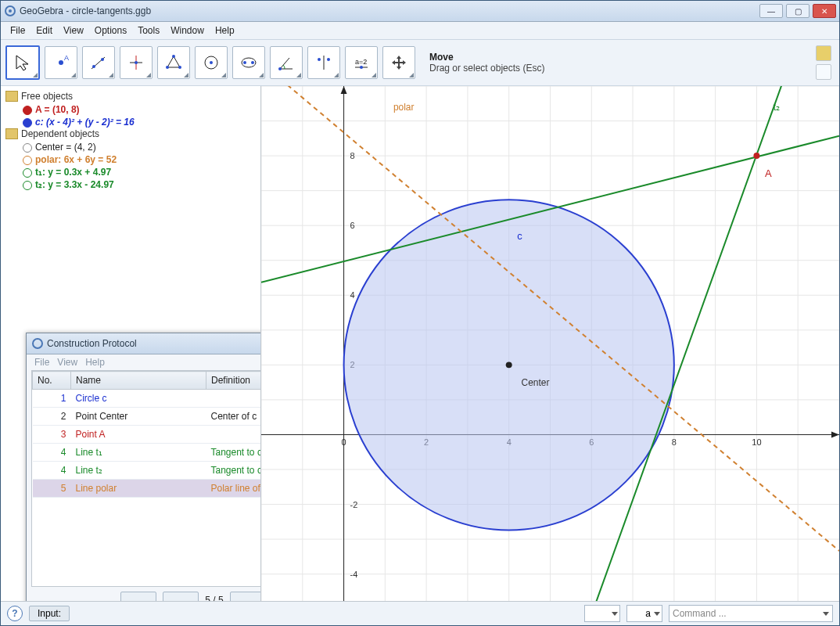 The width and height of the screenshot is (840, 626). What do you see at coordinates (92, 344) in the screenshot?
I see `dialog-title: Construction Protocol` at bounding box center [92, 344].